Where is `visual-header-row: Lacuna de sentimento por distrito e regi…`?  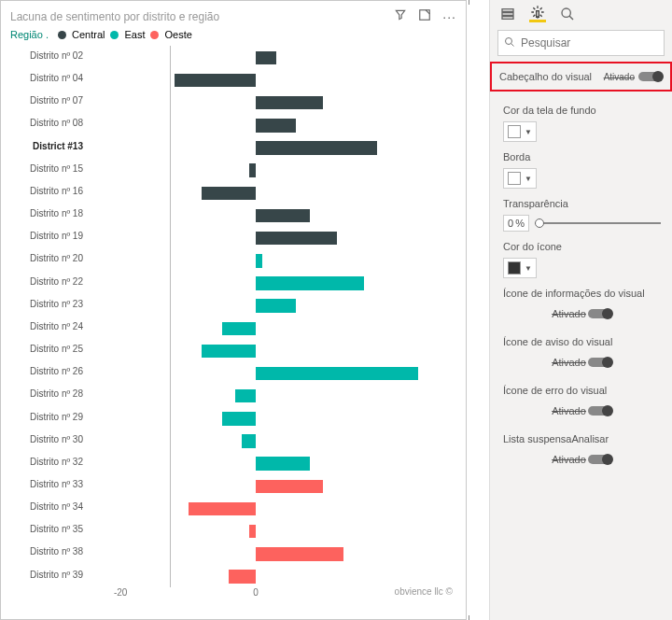 visual-header-row: Lacuna de sentimento por distrito e regi… is located at coordinates (233, 15).